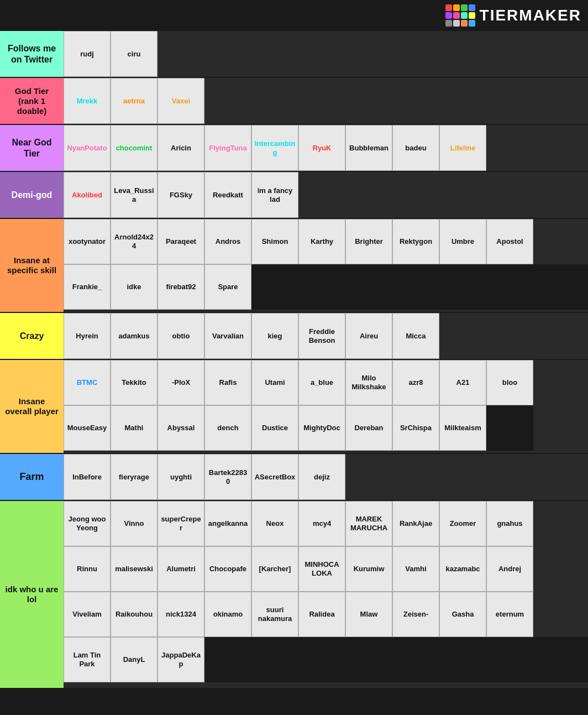 This screenshot has height=715, width=588. Describe the element at coordinates (322, 383) in the screenshot. I see `list-item: a_blue` at that location.